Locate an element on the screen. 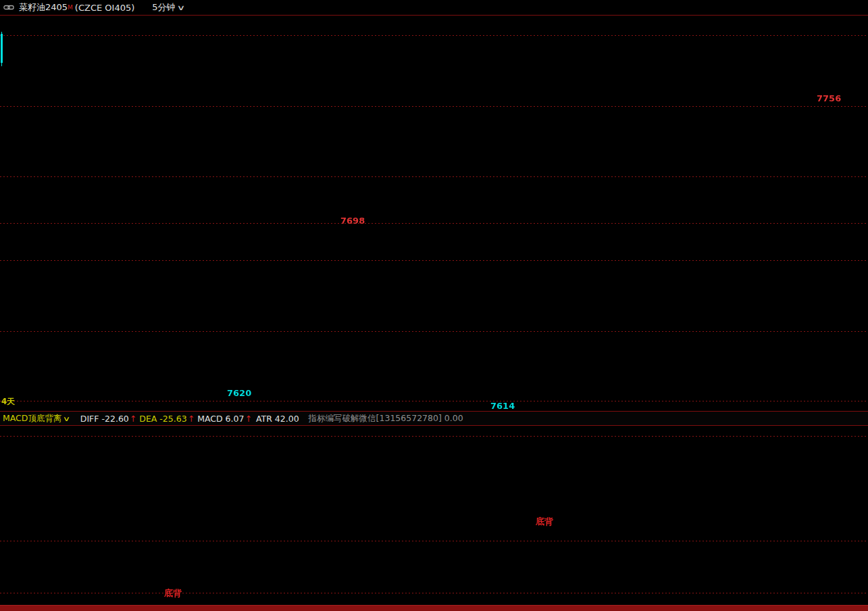  period-label: 5分钟 is located at coordinates (163, 7).